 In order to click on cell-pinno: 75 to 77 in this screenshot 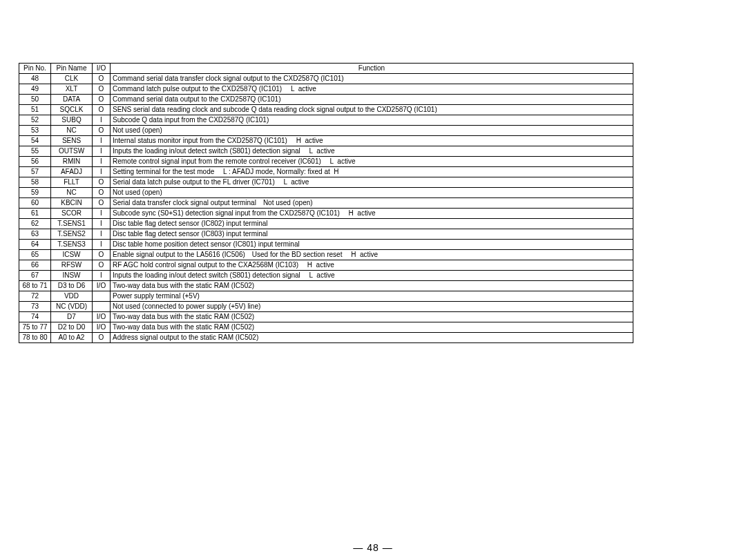, I will do `click(35, 327)`.